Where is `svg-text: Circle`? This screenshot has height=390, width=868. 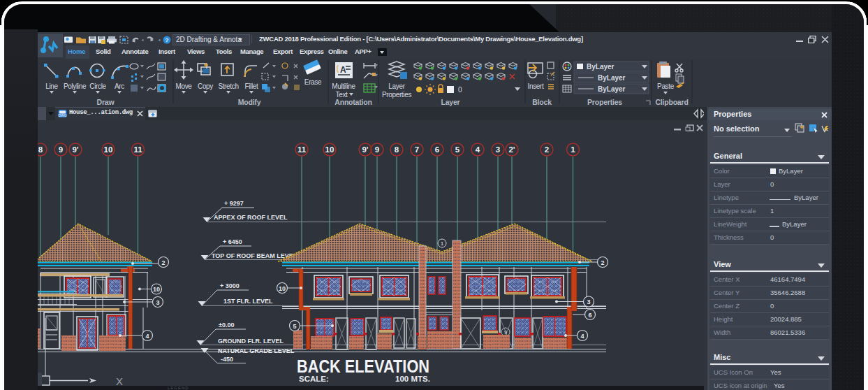
svg-text: Circle is located at coordinates (98, 87).